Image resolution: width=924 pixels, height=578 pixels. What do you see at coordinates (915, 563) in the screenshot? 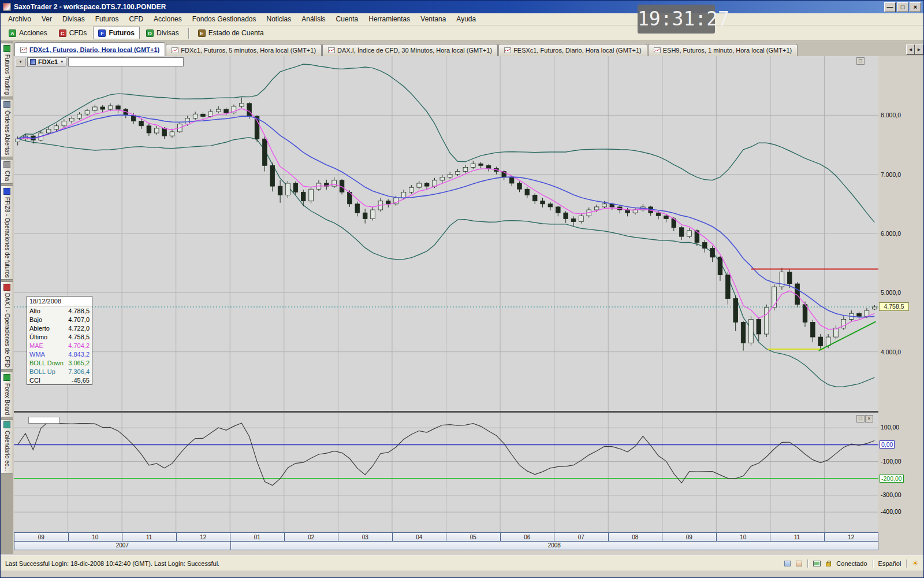
I see `sun-icon: ☀` at bounding box center [915, 563].